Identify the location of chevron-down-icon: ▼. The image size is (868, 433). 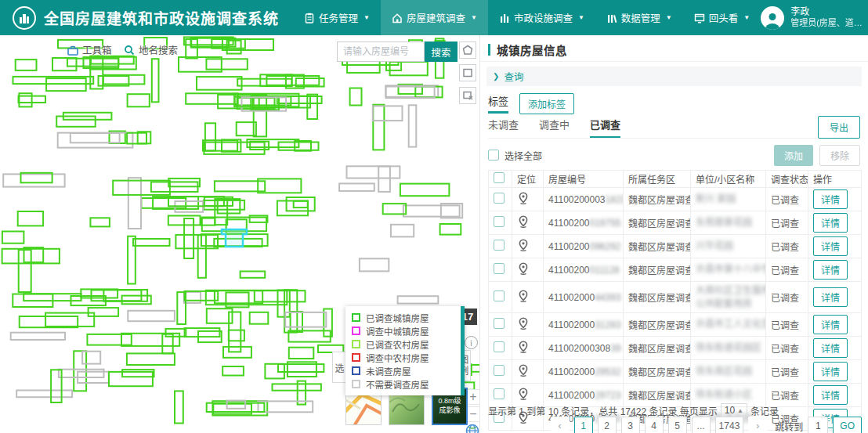
(367, 17).